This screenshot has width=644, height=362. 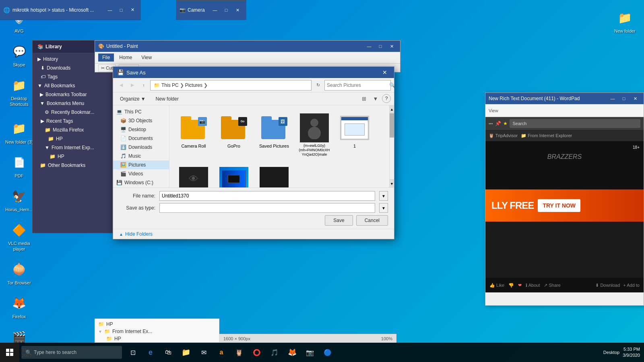 I want to click on filename-input, so click(x=267, y=196).